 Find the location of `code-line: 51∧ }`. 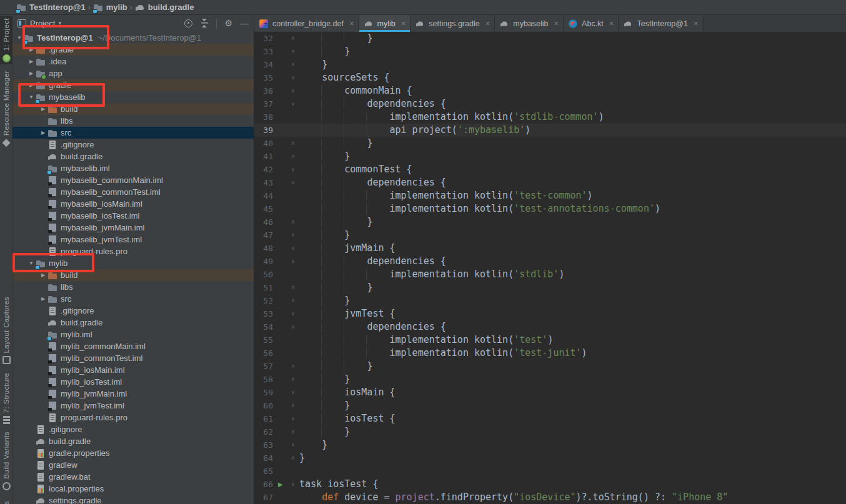

code-line: 51∧ } is located at coordinates (550, 287).